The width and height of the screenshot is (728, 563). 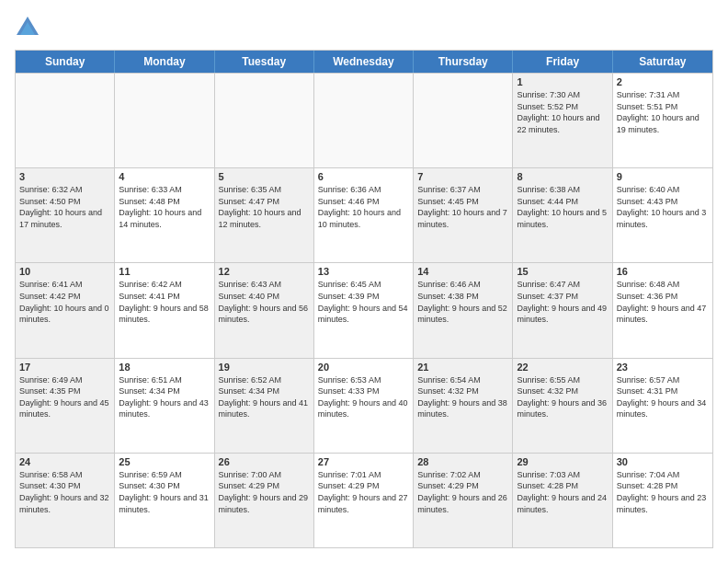 I want to click on day-info: Sunrise: 7:00 AM Sunset: 4:29 PM Dayligh…, so click(x=265, y=492).